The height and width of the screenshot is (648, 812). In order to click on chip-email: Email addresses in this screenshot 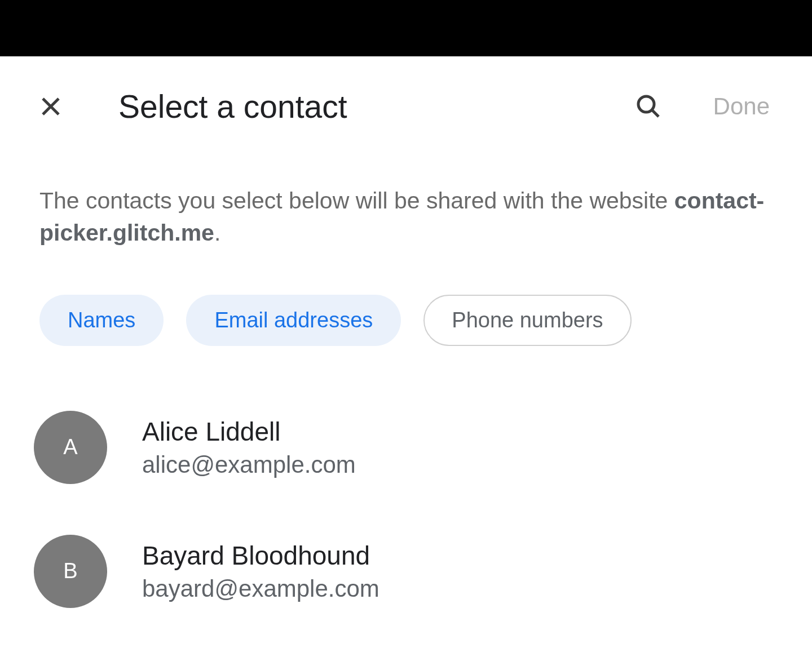, I will do `click(293, 320)`.